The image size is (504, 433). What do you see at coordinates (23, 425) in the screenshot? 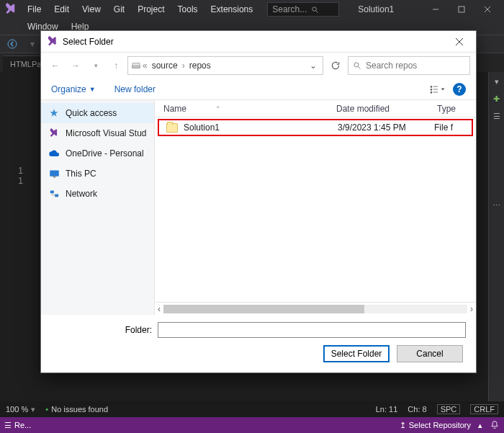
I see `ready-text: Re...` at bounding box center [23, 425].